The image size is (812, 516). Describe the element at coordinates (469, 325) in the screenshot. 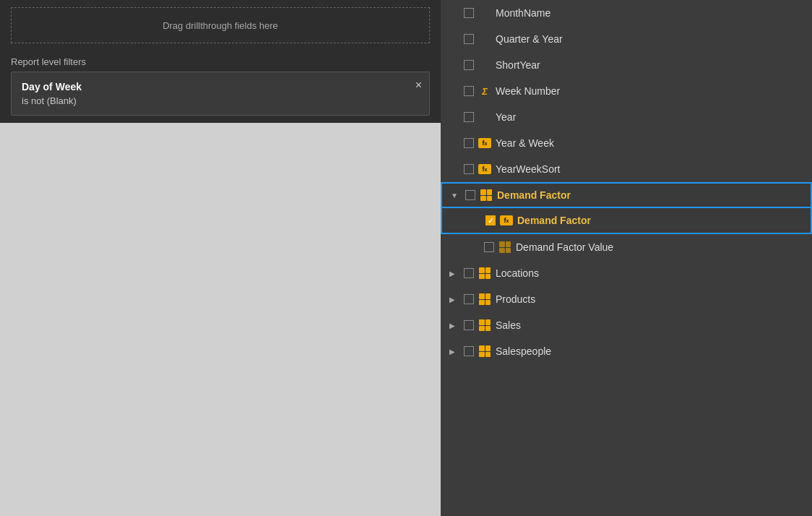

I see `checkbox-sales` at that location.